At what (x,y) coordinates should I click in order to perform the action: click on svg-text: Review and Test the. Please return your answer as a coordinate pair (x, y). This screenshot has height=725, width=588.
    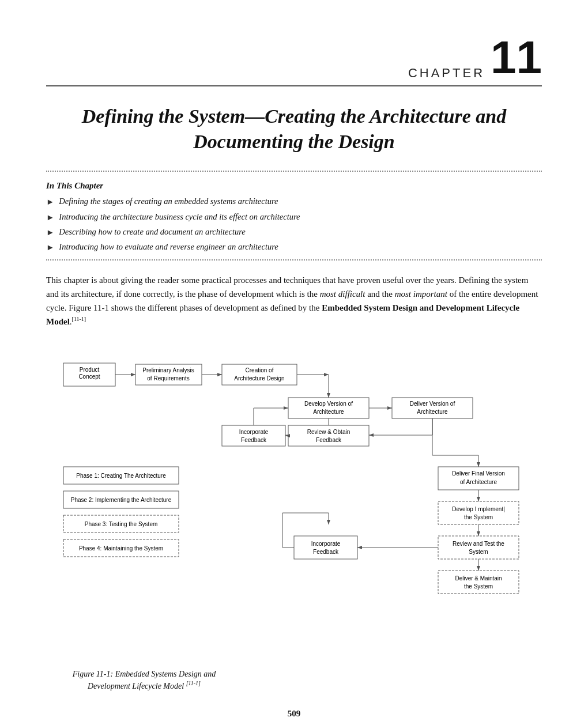
    Looking at the image, I should click on (478, 544).